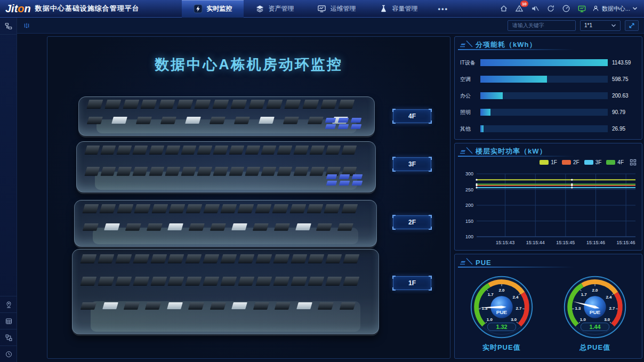 The image size is (644, 362). What do you see at coordinates (219, 9) in the screenshot?
I see `nav-item-label: 实时监控` at bounding box center [219, 9].